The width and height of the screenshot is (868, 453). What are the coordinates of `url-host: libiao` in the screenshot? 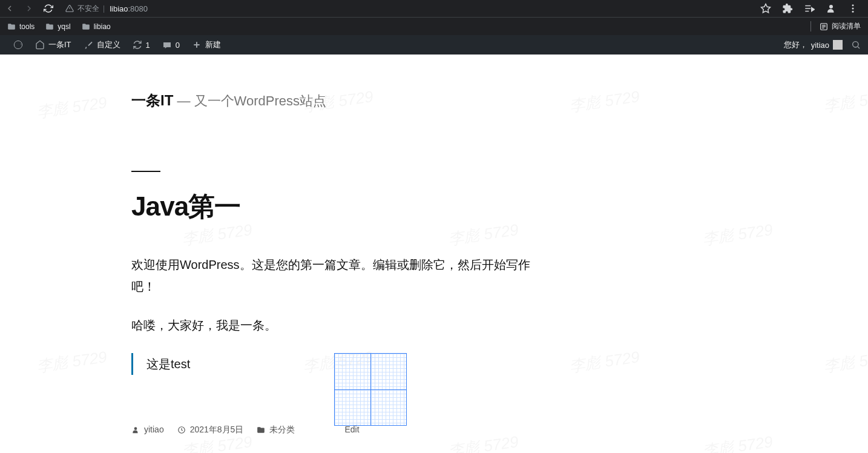 It's located at (119, 8).